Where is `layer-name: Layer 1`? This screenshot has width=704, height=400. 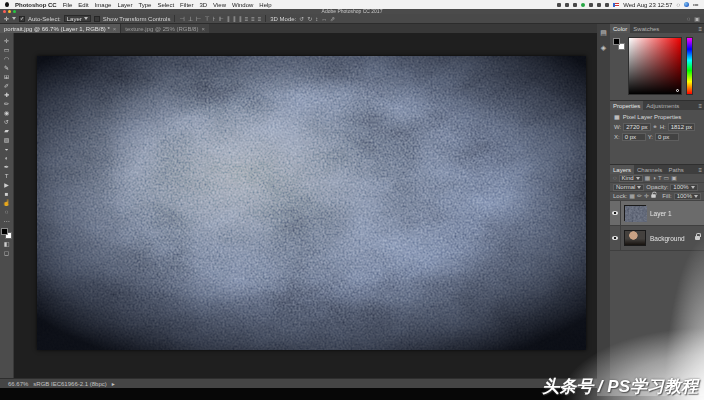 layer-name: Layer 1 is located at coordinates (661, 214).